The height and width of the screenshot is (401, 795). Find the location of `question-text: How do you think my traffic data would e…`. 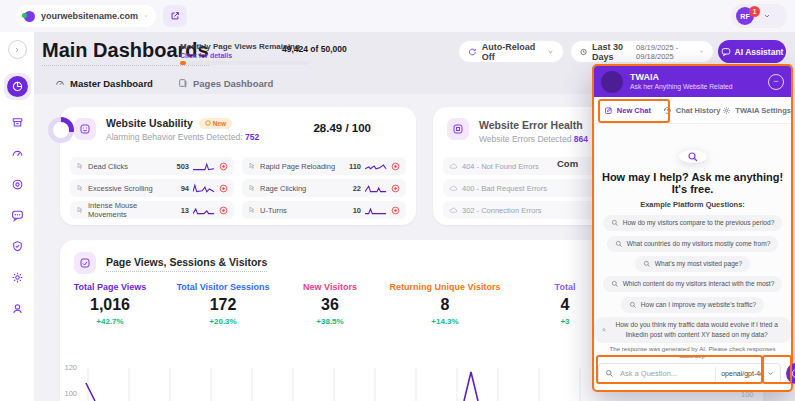

question-text: How do you think my traffic data would e… is located at coordinates (698, 330).